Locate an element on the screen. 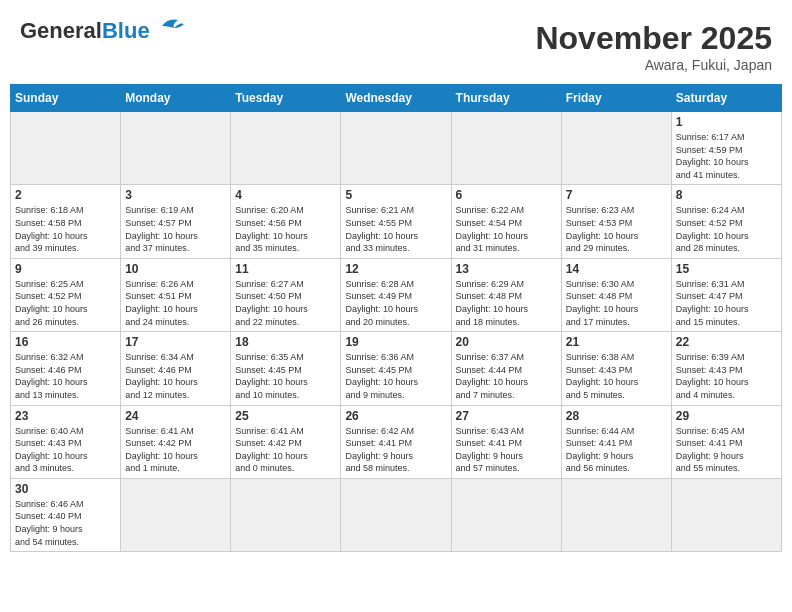  calendar-week-row: 30Sunrise: 6:46 AM Sunset: 4:40 PM Dayli… is located at coordinates (396, 514).